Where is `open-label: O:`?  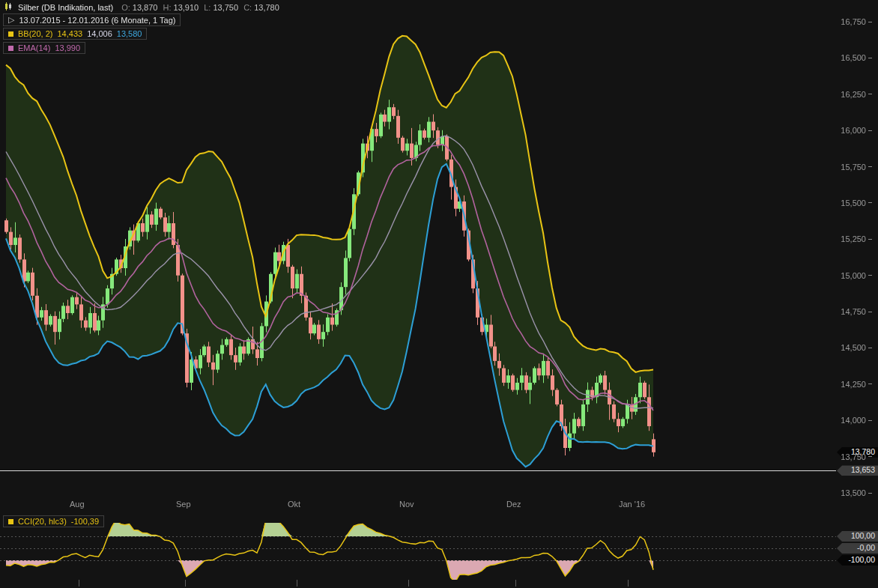 open-label: O: is located at coordinates (126, 7).